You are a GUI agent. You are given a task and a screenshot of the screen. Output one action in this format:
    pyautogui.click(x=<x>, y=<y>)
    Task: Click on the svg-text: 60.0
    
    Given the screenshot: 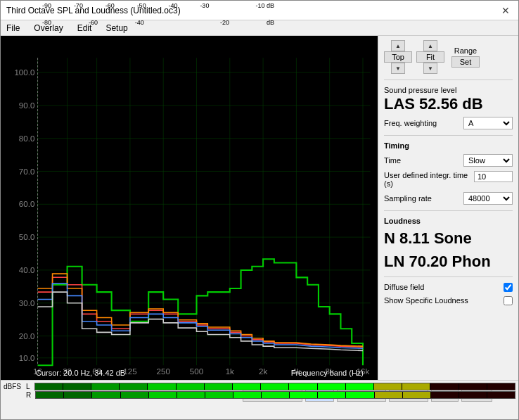 What is the action you would take?
    pyautogui.click(x=27, y=205)
    